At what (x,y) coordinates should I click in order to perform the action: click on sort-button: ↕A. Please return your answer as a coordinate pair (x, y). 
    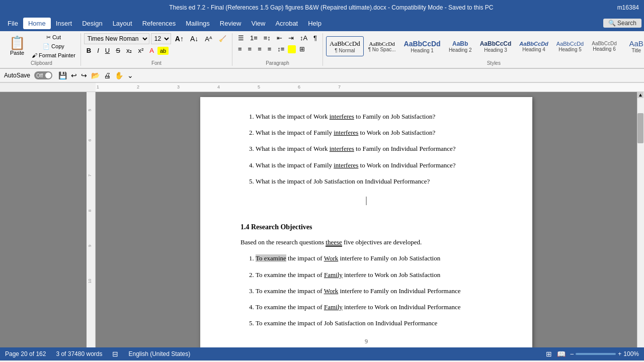
    Looking at the image, I should click on (304, 38).